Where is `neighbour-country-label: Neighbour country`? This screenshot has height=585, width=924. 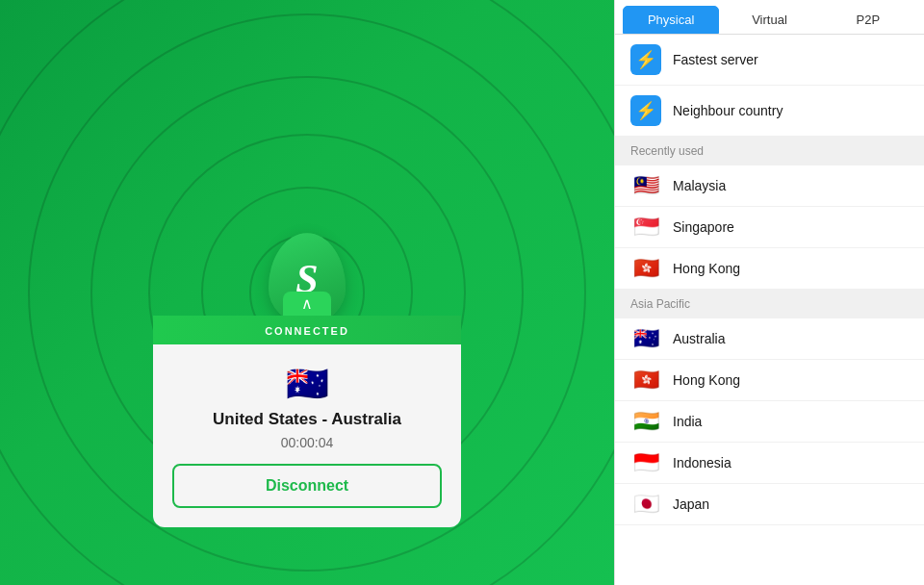 neighbour-country-label: Neighbour country is located at coordinates (728, 111).